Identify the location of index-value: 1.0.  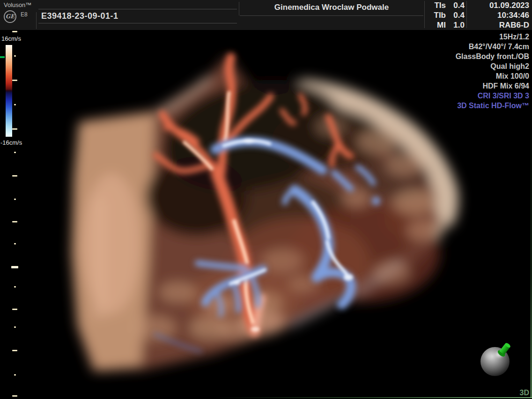
(458, 25).